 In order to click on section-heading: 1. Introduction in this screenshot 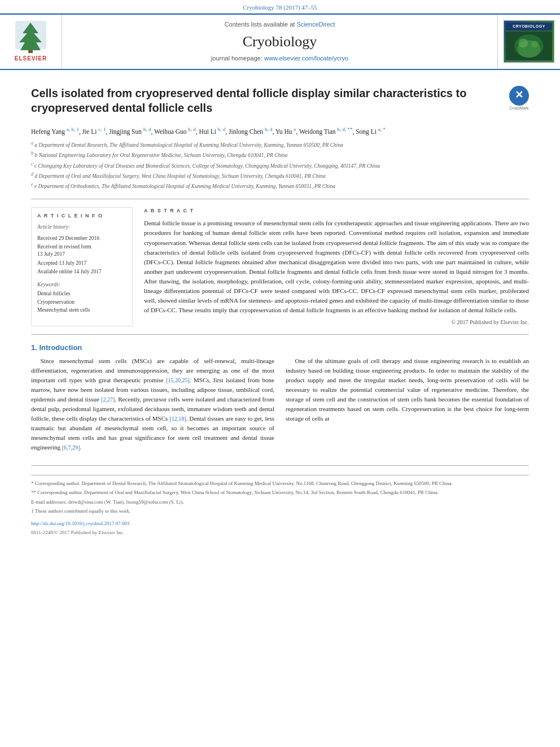, I will do `click(280, 348)`.